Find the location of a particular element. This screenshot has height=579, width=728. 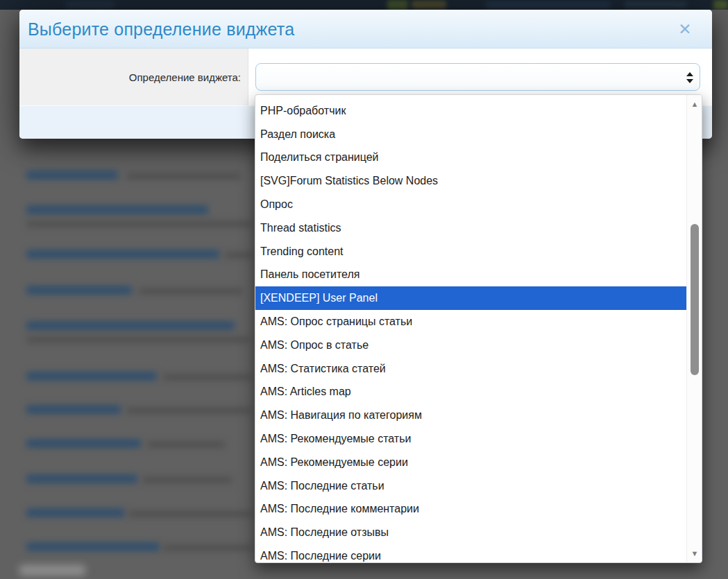

scrollbar-thumb is located at coordinates (695, 300).